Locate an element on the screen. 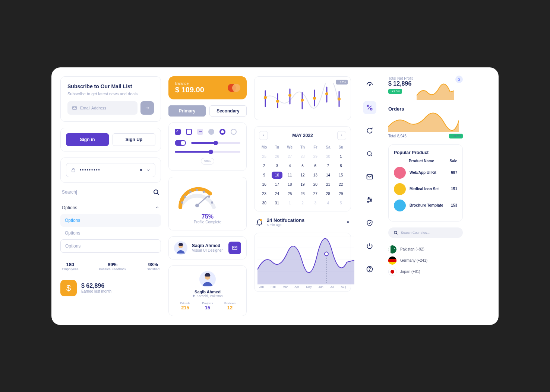  calendar-day: 16 is located at coordinates (264, 185).